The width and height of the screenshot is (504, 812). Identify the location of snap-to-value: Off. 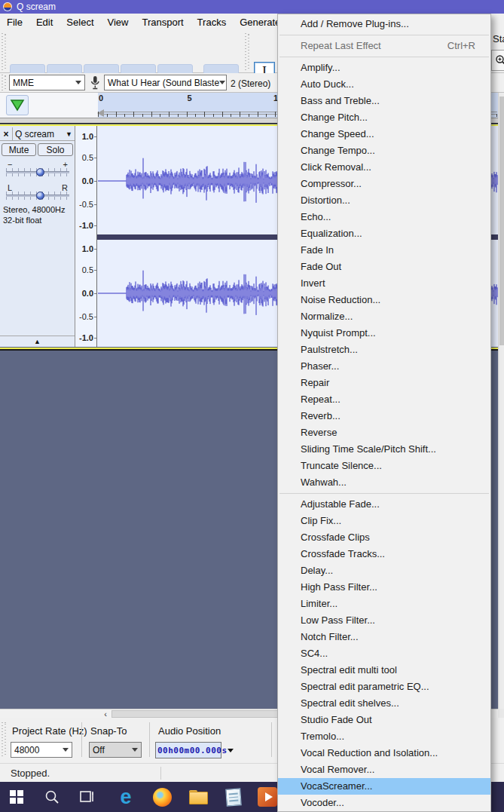
(99, 750).